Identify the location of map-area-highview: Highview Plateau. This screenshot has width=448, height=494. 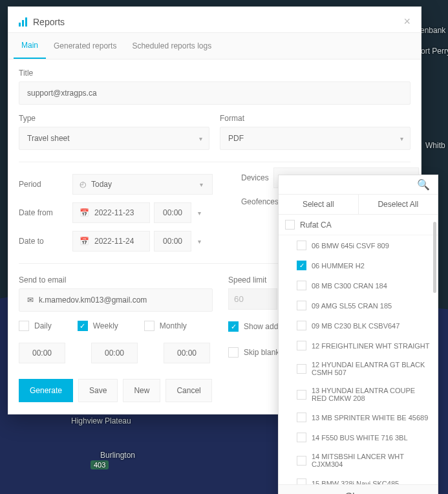
(101, 421).